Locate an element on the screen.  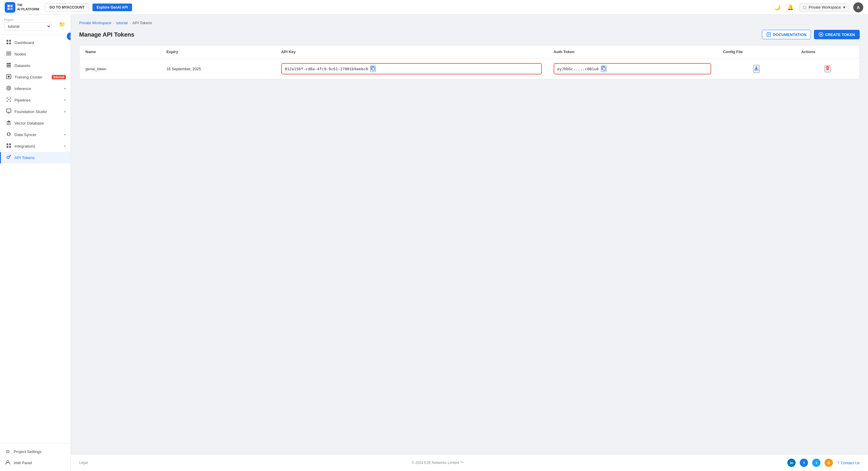
pipelines-icon is located at coordinates (9, 100).